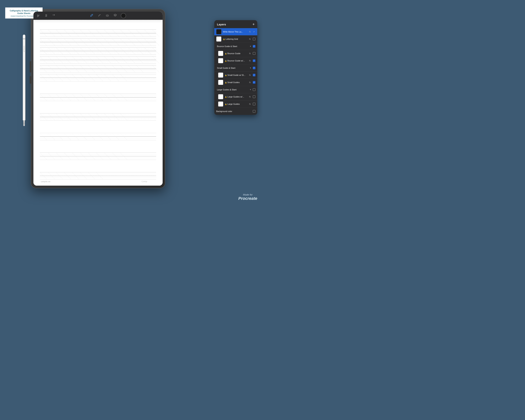 This screenshot has width=525, height=420. I want to click on apple-pencil: ✦Pencil, so click(24, 83).